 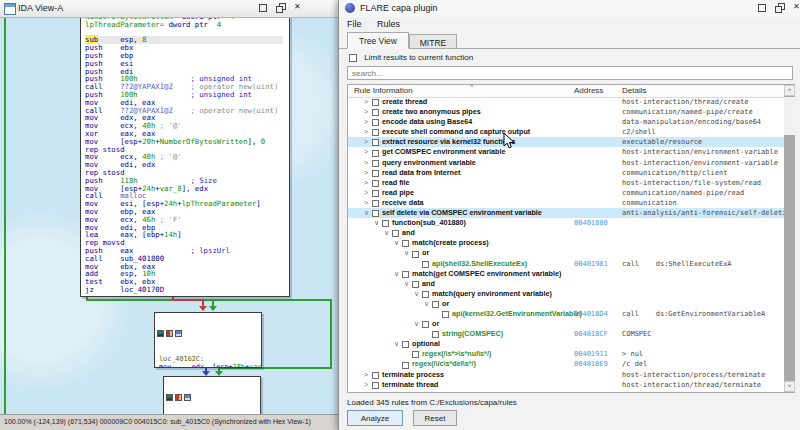 What do you see at coordinates (378, 40) in the screenshot?
I see `tab-tree-view: Tree View` at bounding box center [378, 40].